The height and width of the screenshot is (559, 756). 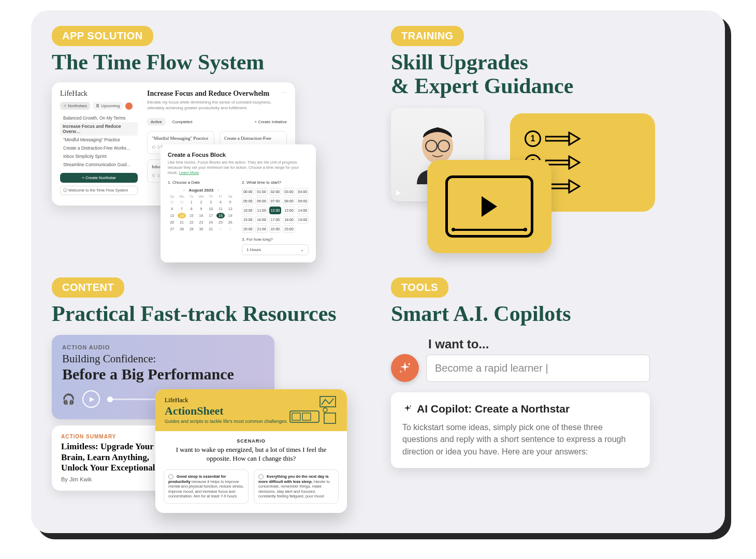 What do you see at coordinates (184, 190) in the screenshot?
I see `prev-month-icon: ‹` at bounding box center [184, 190].